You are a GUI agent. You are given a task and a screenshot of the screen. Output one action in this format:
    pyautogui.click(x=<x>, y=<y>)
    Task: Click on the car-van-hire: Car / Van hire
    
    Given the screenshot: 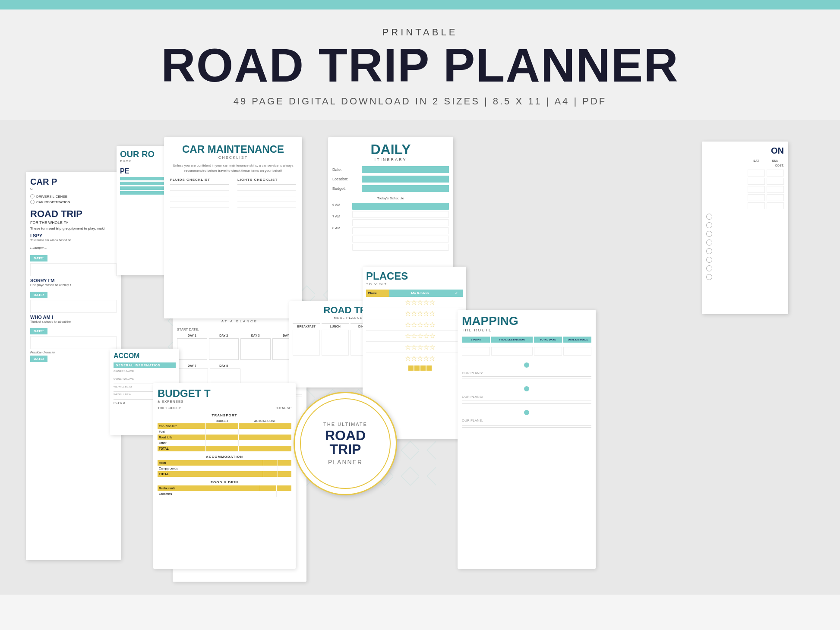 What is the action you would take?
    pyautogui.click(x=181, y=426)
    